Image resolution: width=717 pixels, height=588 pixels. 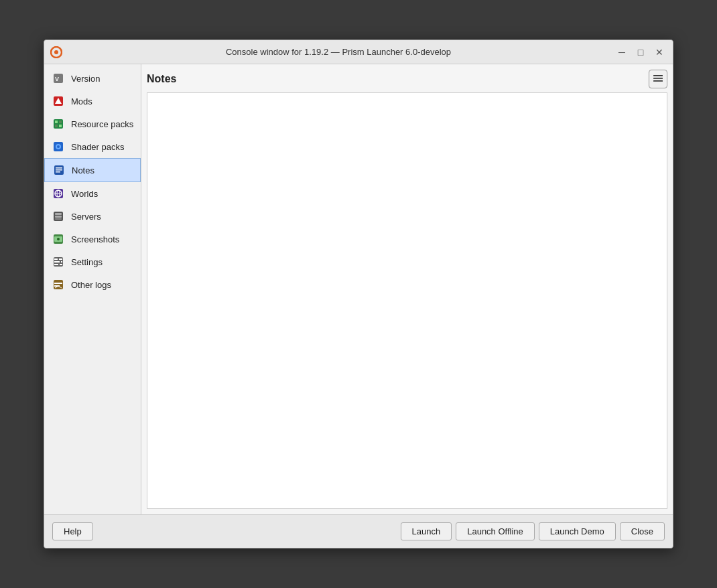 I want to click on shader-packs-icon, so click(x=58, y=147).